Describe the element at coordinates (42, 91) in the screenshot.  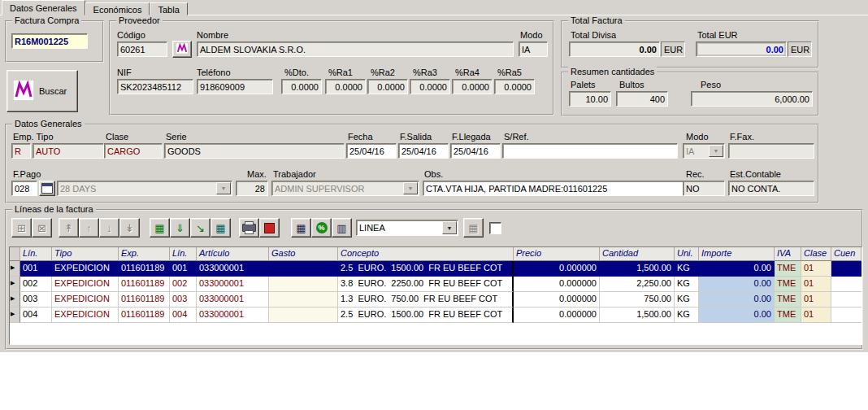
I see `buscar-button: Buscar` at that location.